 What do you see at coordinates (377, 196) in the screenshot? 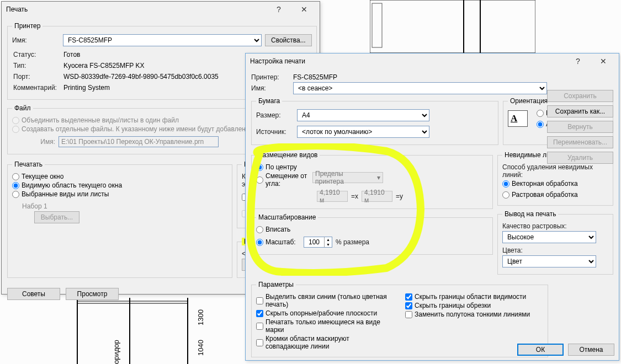
I see `offset-y-input: 4,1910 м` at bounding box center [377, 196].